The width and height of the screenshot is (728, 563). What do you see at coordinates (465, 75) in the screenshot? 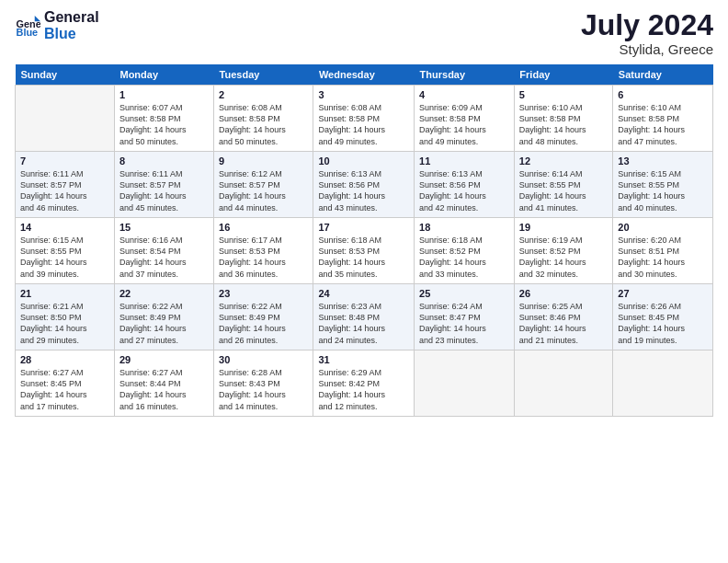
I see `col-thursday: Thursday` at bounding box center [465, 75].